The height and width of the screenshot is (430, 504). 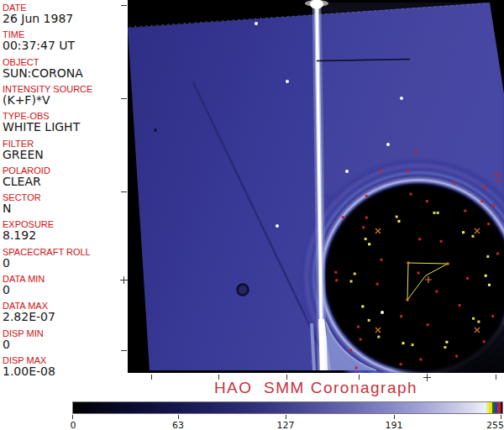 What do you see at coordinates (65, 69) in the screenshot?
I see `metadata-field: OBJECTSUN:CORONA` at bounding box center [65, 69].